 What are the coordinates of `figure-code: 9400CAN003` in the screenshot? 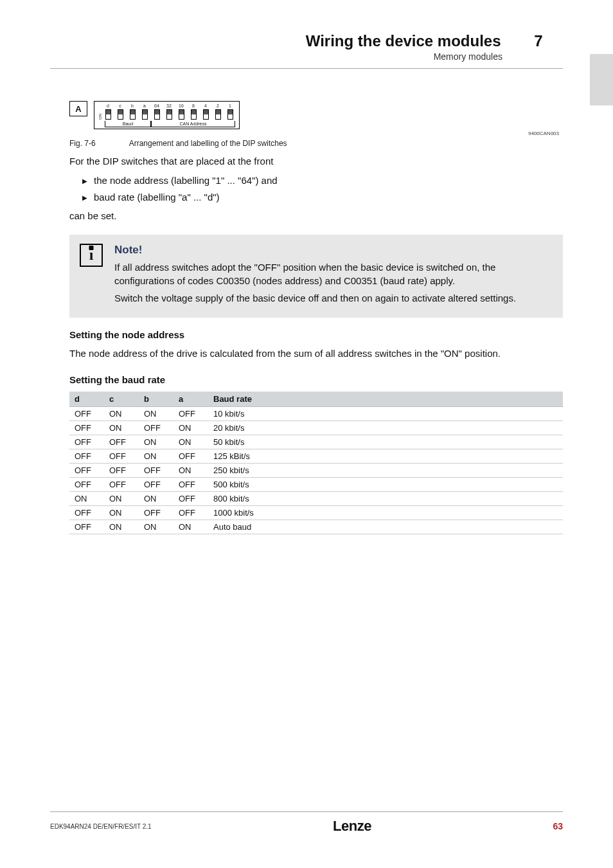 It's located at (316, 134).